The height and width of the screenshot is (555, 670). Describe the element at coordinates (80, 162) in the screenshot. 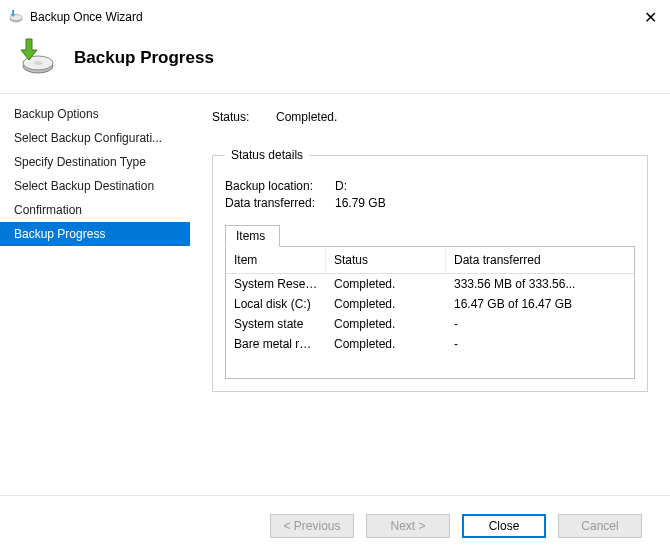

I see `sidebar-item-label: Specify Destination Type` at that location.